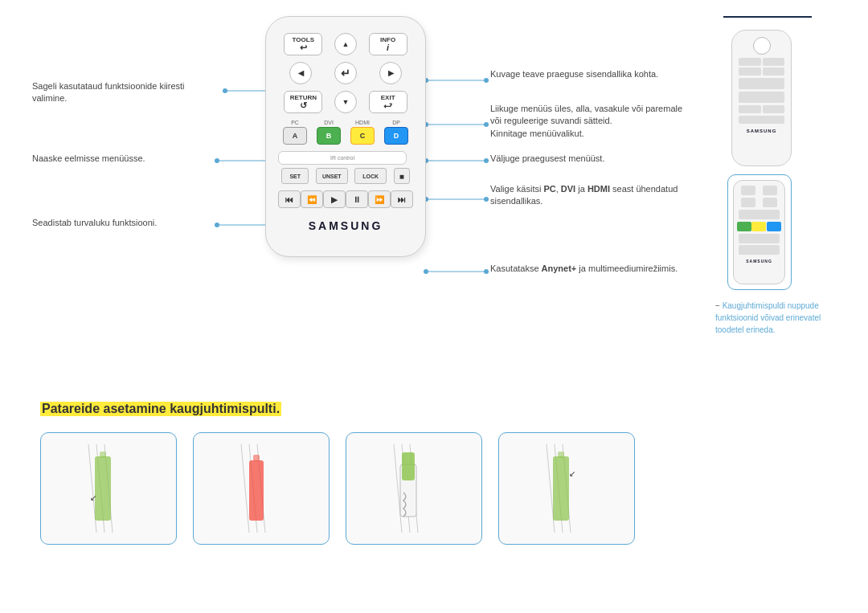 The image size is (868, 613). Describe the element at coordinates (346, 102) in the screenshot. I see `down-button: ▼` at that location.